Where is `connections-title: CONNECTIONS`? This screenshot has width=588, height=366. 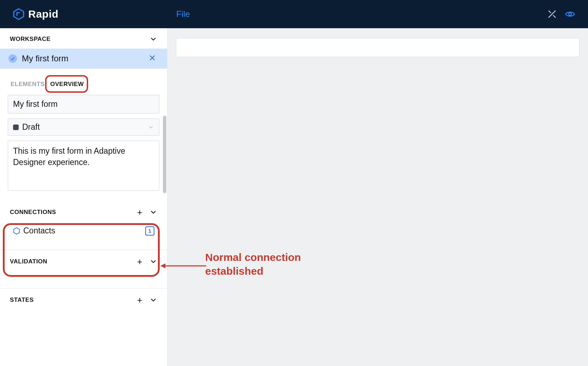 connections-title: CONNECTIONS is located at coordinates (33, 212).